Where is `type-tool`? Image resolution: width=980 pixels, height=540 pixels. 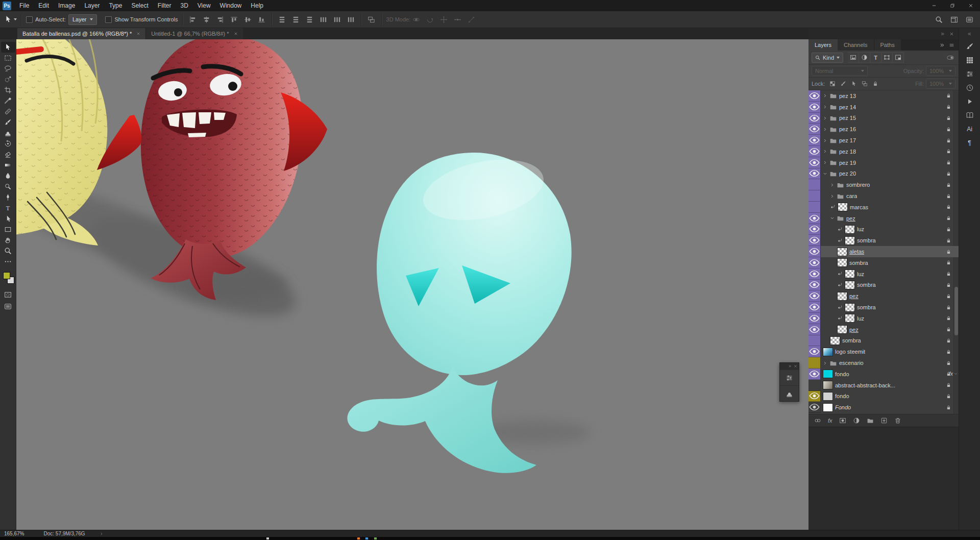
type-tool is located at coordinates (8, 208).